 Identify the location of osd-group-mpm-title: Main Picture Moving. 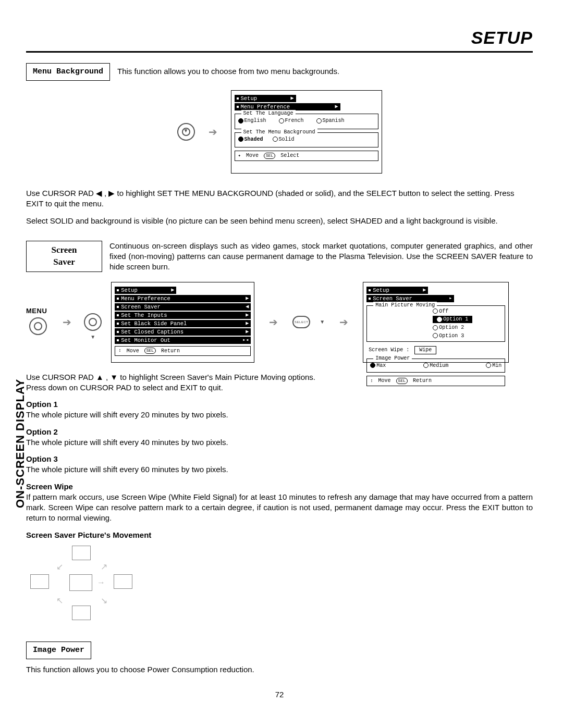
(405, 305).